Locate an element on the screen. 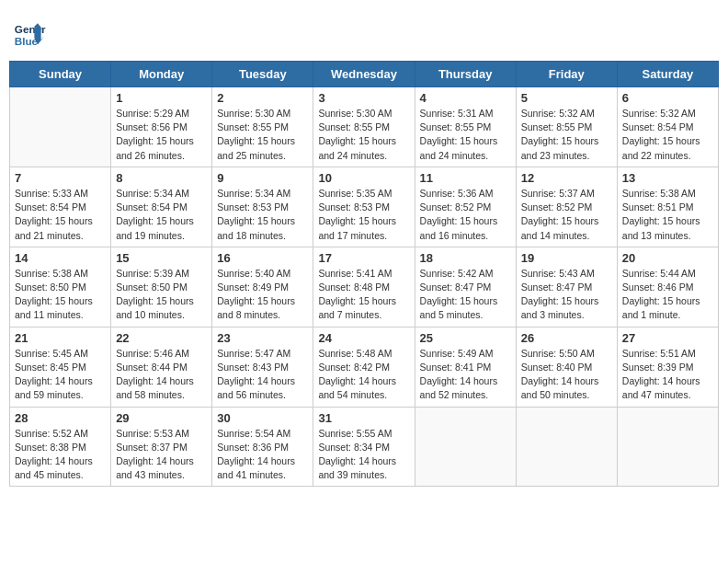  day-info: Sunrise: 5:37 AM Sunset: 8:52 PM Dayligh… is located at coordinates (566, 215).